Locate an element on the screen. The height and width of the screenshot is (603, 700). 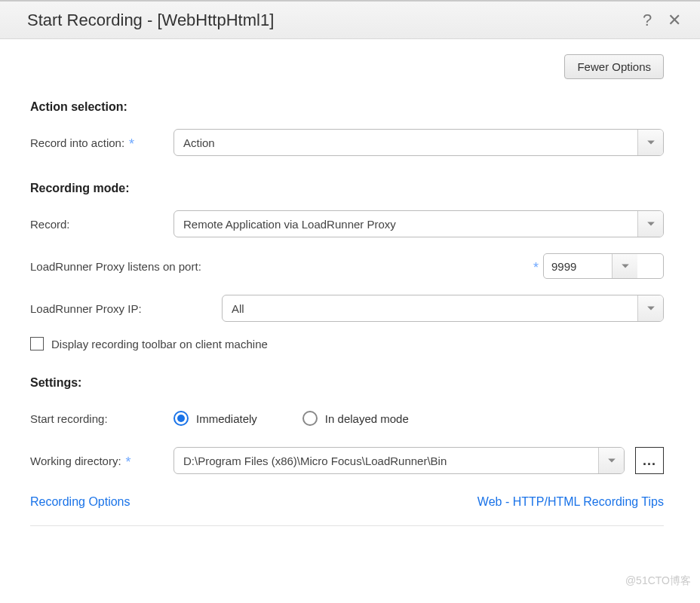
action-selection-header: Action selection: is located at coordinates (347, 107).